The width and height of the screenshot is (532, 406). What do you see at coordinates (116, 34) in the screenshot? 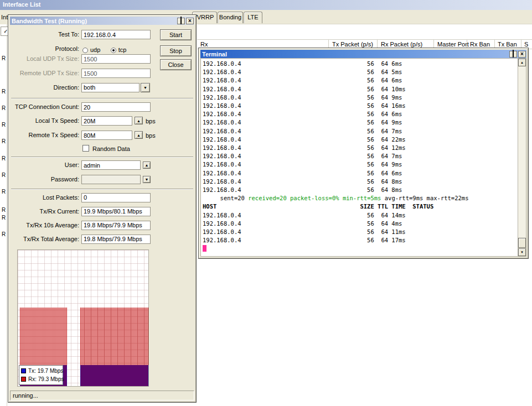
I see `test-to-input` at bounding box center [116, 34].